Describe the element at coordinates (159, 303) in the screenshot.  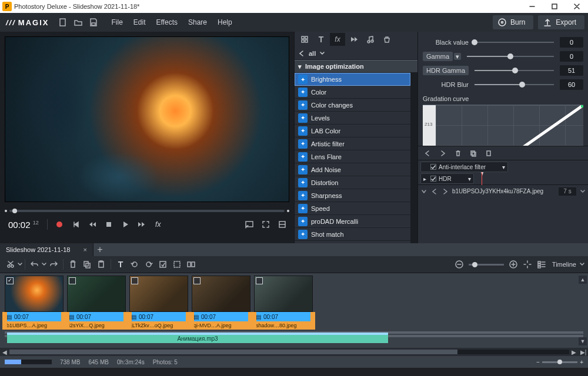
I see `storyboard-clip: ▤00:07jLTkZkv…oQ.jpeg` at that location.